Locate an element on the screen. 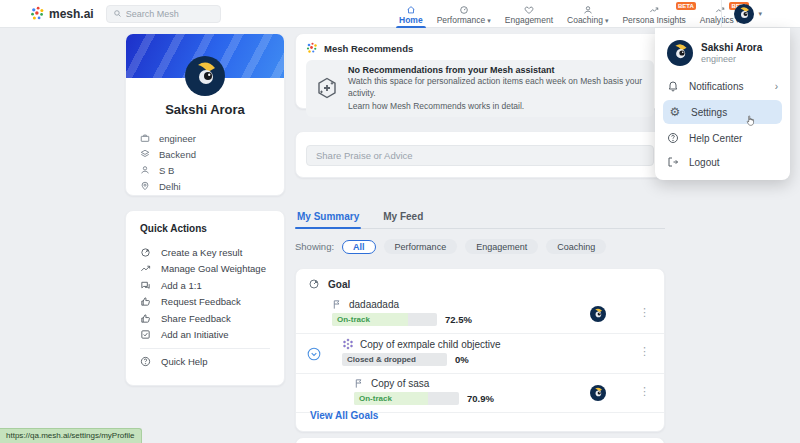 Image resolution: width=800 pixels, height=443 pixels. menu-item-logout: Logout is located at coordinates (722, 162).